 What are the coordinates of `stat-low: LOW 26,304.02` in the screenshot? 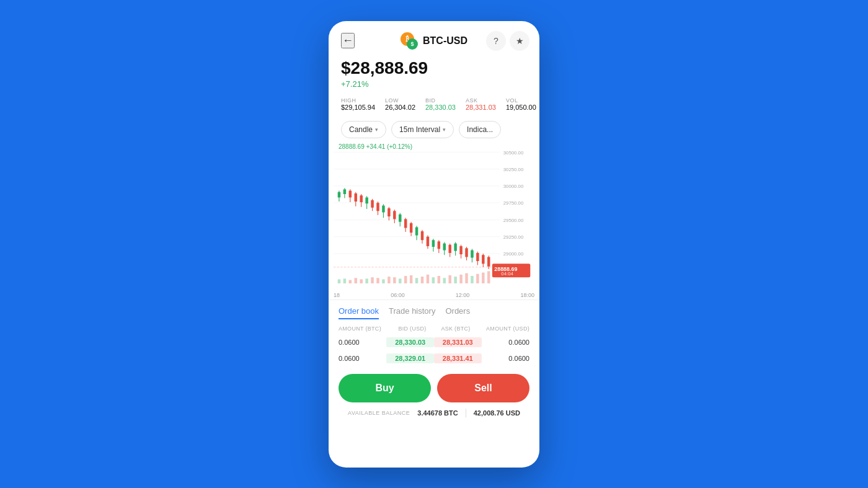 It's located at (401, 104).